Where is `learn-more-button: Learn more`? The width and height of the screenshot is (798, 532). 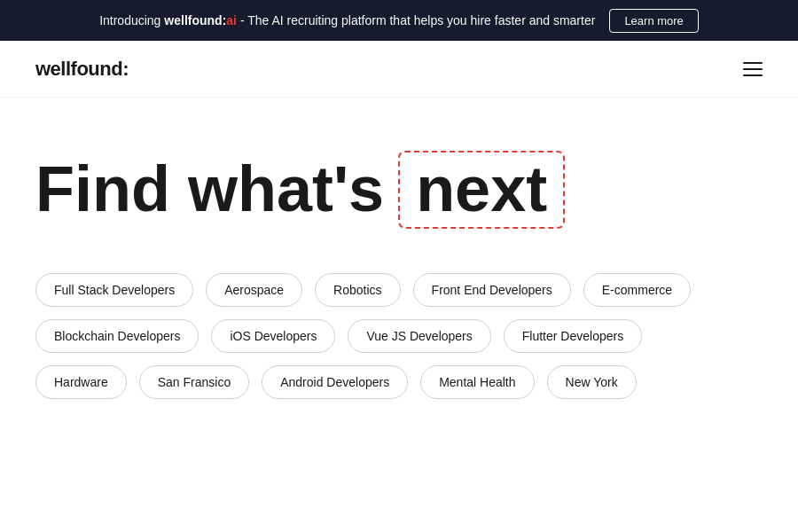
learn-more-button: Learn more is located at coordinates (653, 21).